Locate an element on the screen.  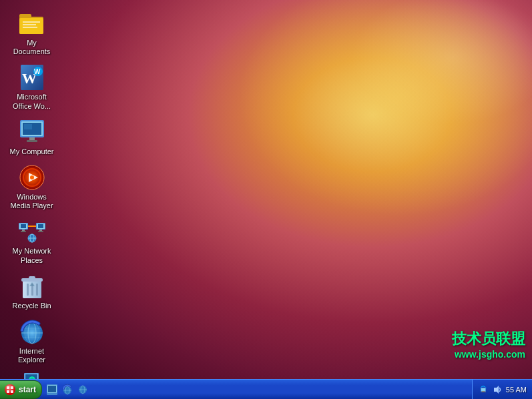
watermark: 技术员联盟 www.jsgho.com is located at coordinates (489, 344).